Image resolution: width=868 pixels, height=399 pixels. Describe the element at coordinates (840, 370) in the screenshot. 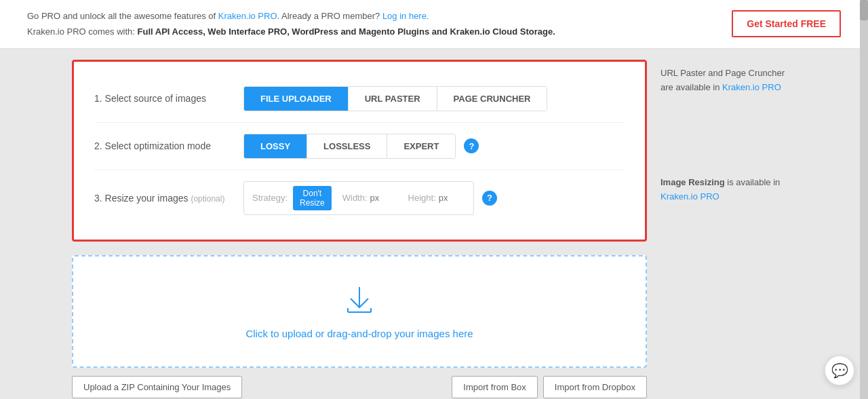

I see `chat-icon: 💬` at that location.